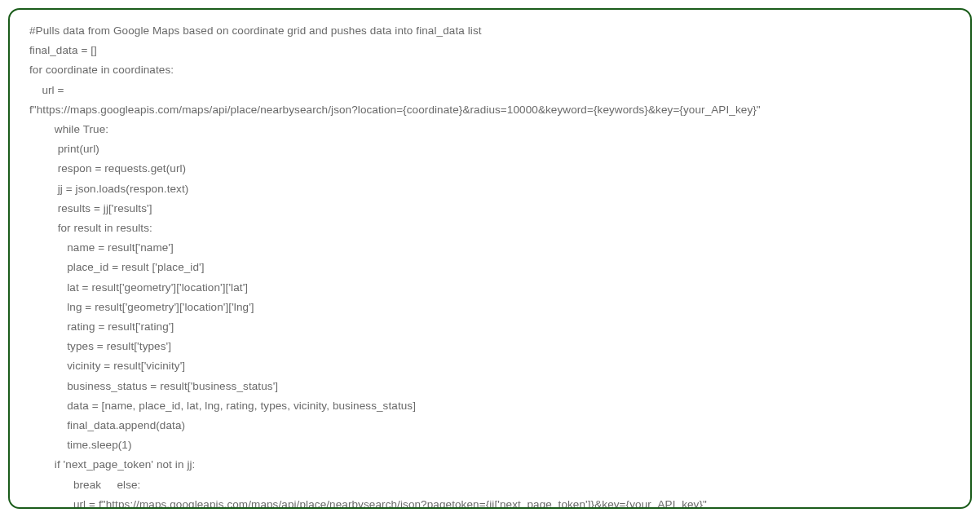 This screenshot has height=517, width=980. Describe the element at coordinates (490, 366) in the screenshot. I see `code-line: vicinity = result['vicinity']` at that location.